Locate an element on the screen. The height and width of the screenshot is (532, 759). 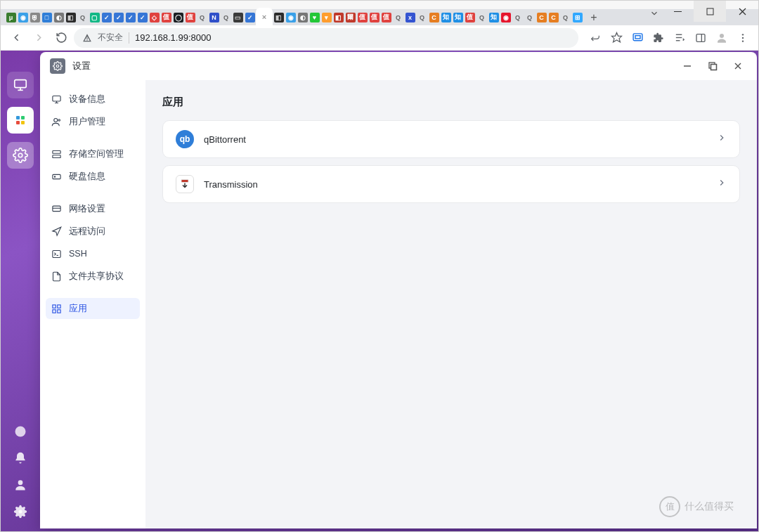
dock-settings-icon is located at coordinates (20, 155).